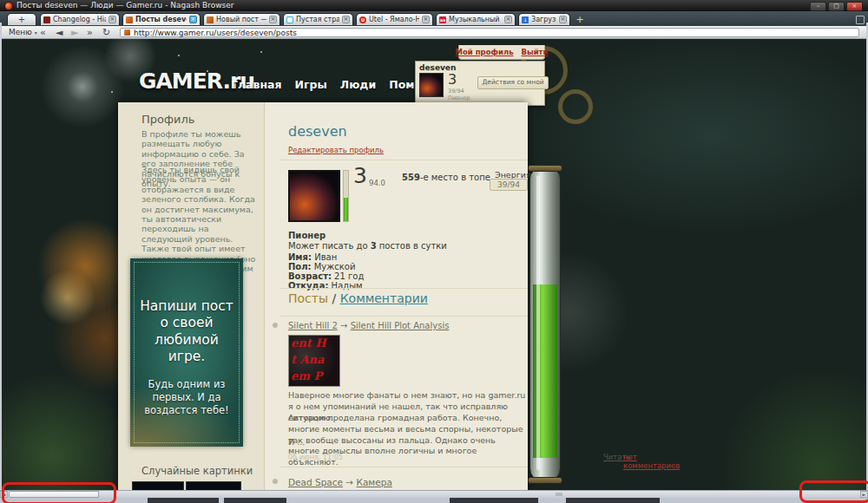  I want to click on nav-home: Главная, so click(257, 85).